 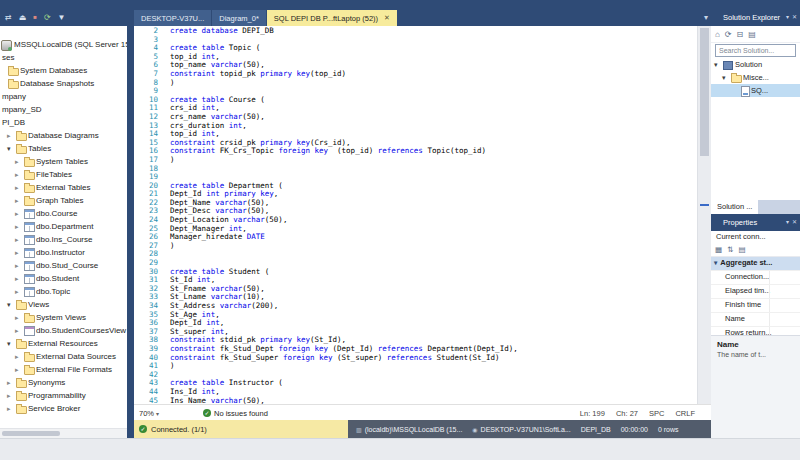 I want to click on categorized-icon: ▦, so click(x=718, y=250).